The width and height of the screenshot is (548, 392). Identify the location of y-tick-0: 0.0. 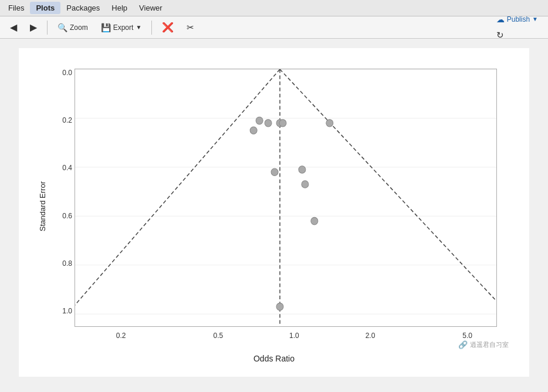
(67, 73).